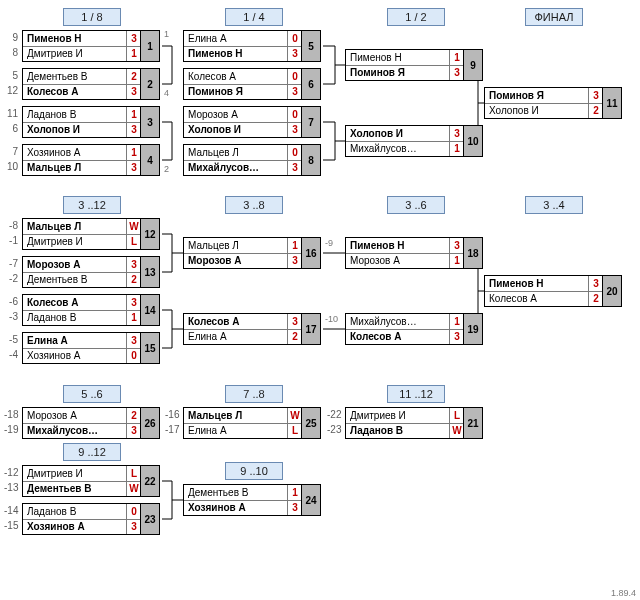  Describe the element at coordinates (243, 246) in the screenshot. I see `match-row: Мальцев Л1` at that location.